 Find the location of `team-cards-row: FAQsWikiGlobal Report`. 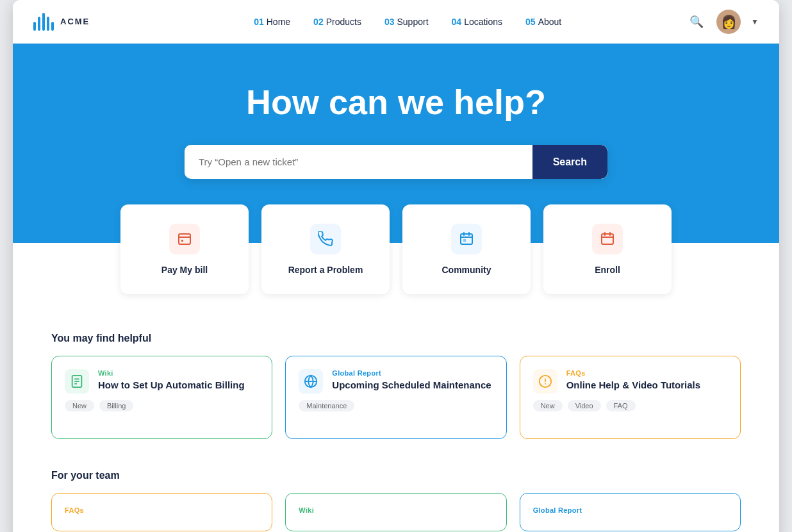

team-cards-row: FAQsWikiGlobal Report is located at coordinates (396, 512).